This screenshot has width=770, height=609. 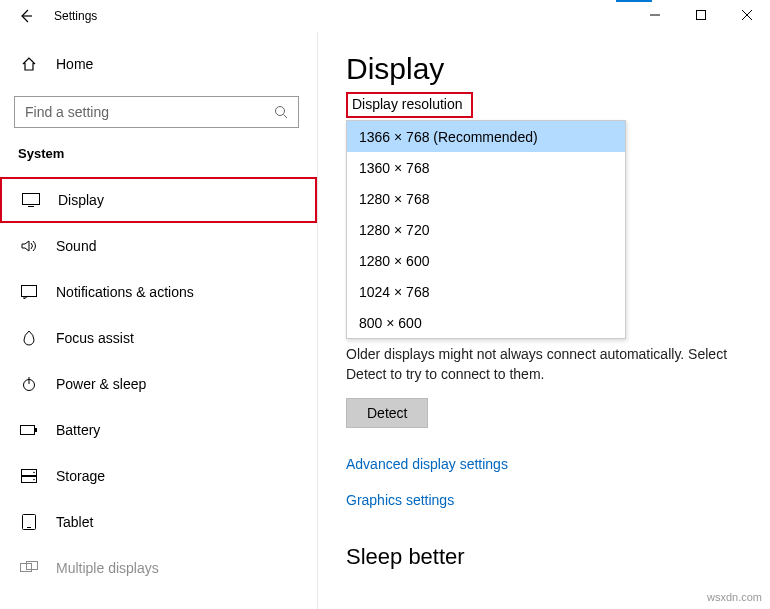 What do you see at coordinates (158, 200) in the screenshot?
I see `sidebar-item-display: Display` at bounding box center [158, 200].